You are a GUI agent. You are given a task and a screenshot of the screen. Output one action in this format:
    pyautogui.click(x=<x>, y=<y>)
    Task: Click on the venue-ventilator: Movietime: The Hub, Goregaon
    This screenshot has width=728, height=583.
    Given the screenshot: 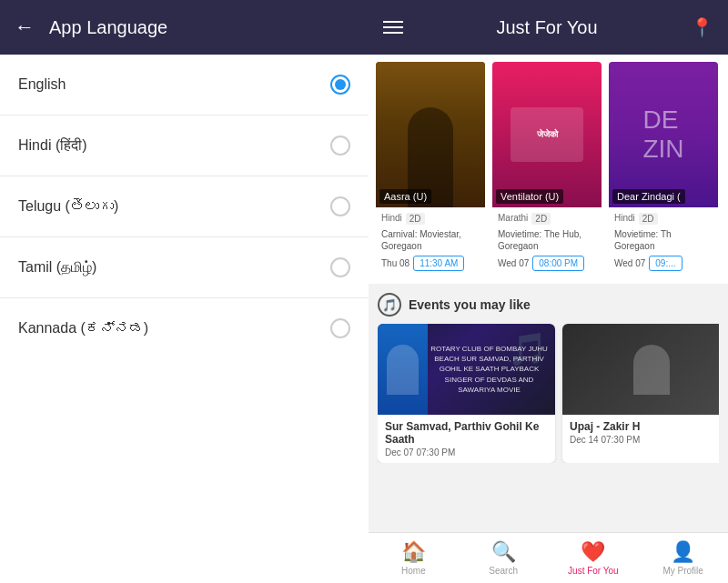 What is the action you would take?
    pyautogui.click(x=547, y=240)
    